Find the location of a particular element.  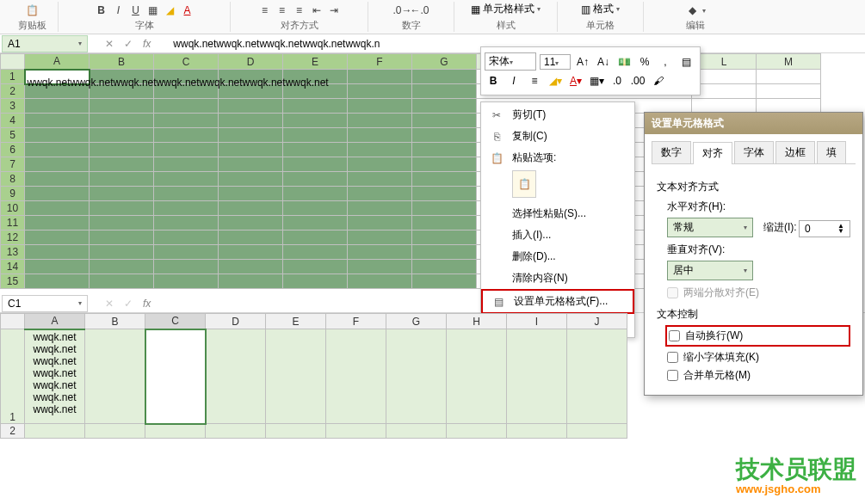

row-header: 1 is located at coordinates (13, 77).